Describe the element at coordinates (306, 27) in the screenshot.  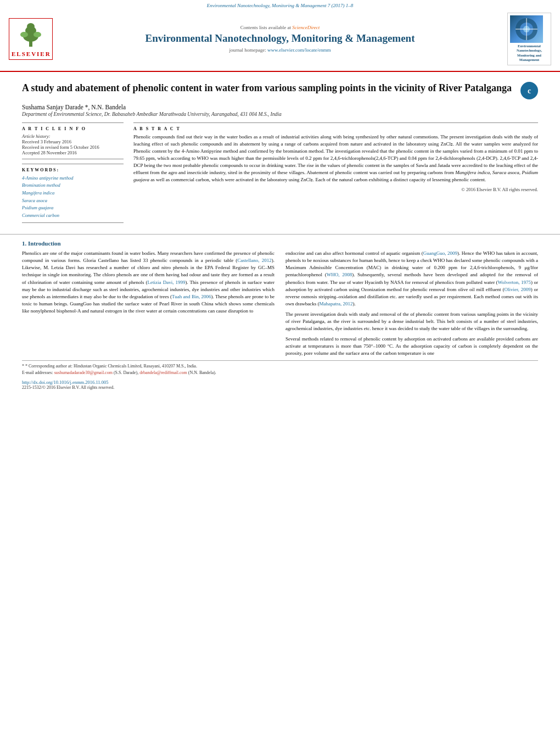
I see `sciencedirect-link: ScienceDirect` at that location.